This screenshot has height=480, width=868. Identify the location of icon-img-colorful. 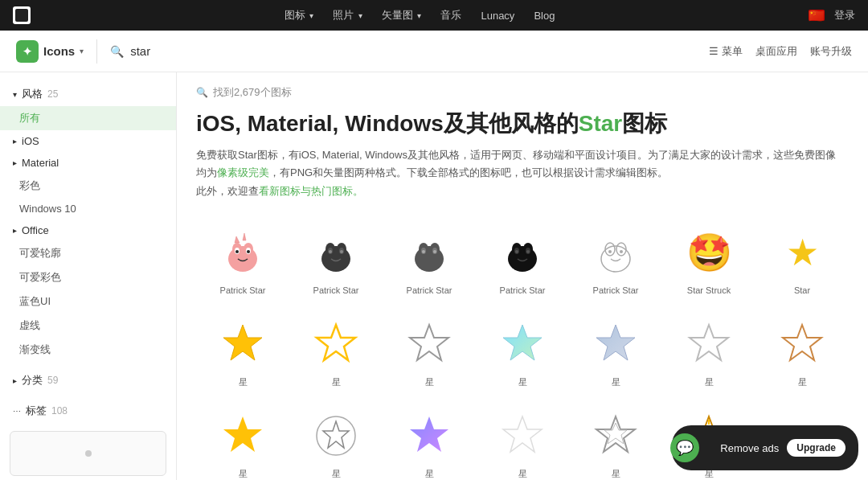
(522, 344).